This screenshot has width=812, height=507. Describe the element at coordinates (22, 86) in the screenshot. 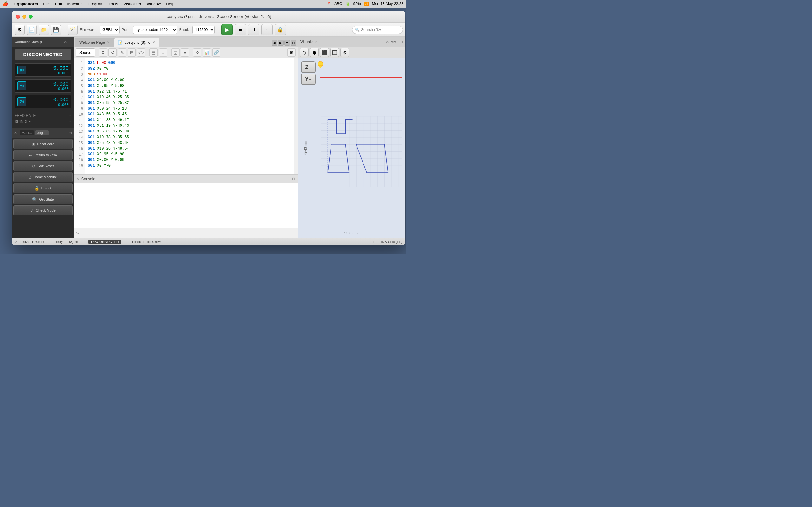

I see `y-axis-label: Y0` at that location.